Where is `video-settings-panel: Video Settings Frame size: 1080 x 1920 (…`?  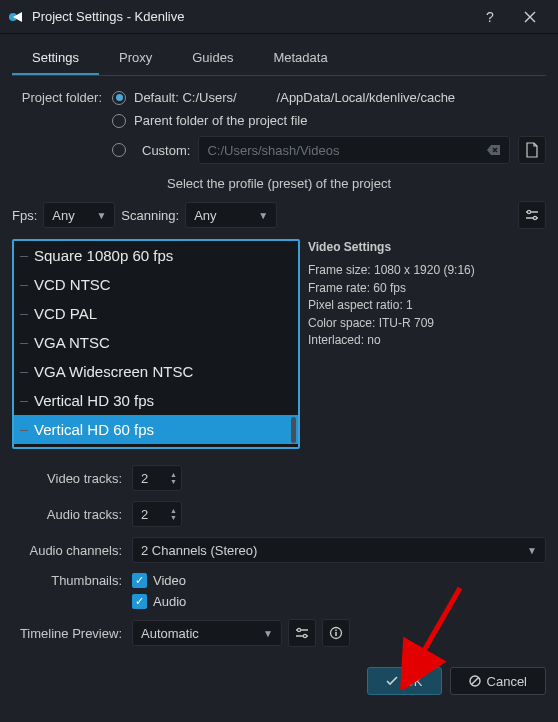
video-settings-panel: Video Settings Frame size: 1080 x 1920 (… is located at coordinates (427, 344).